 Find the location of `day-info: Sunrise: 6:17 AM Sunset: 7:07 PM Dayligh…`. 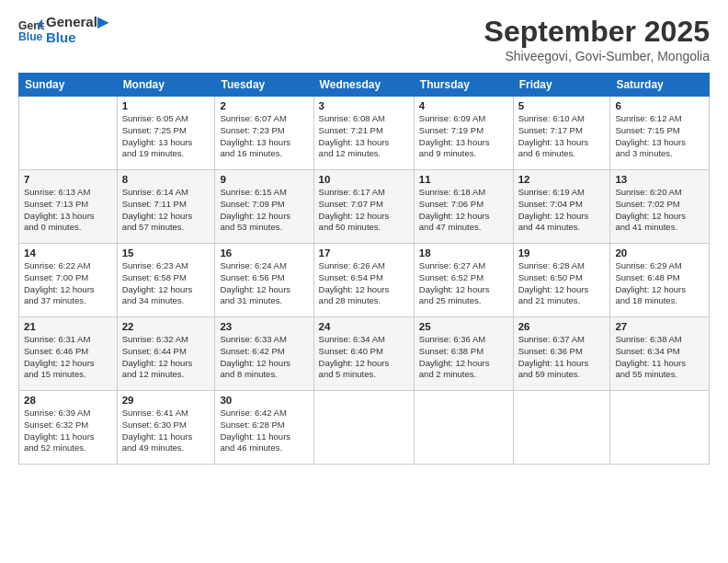

day-info: Sunrise: 6:17 AM Sunset: 7:07 PM Dayligh… is located at coordinates (364, 210).